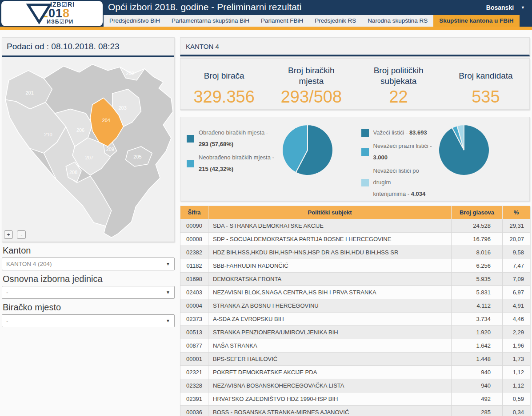  I want to click on cell-code: 01698, so click(195, 279).